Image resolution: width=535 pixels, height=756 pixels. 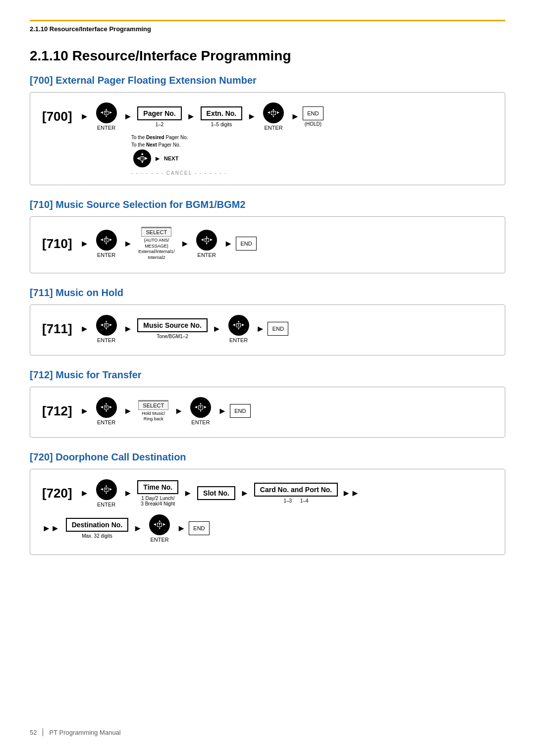 What do you see at coordinates (156, 158) in the screenshot?
I see `next-flow: ▲ ◀E▶ ▼ ► NEXT` at bounding box center [156, 158].